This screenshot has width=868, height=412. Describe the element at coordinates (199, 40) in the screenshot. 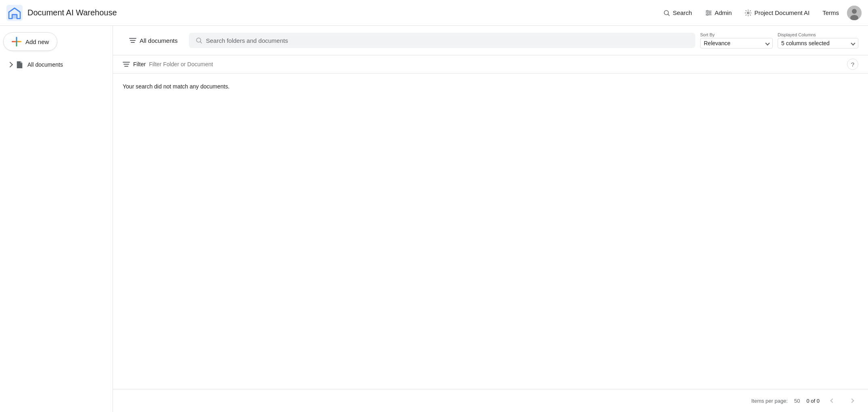

I see `search-box-icon` at that location.